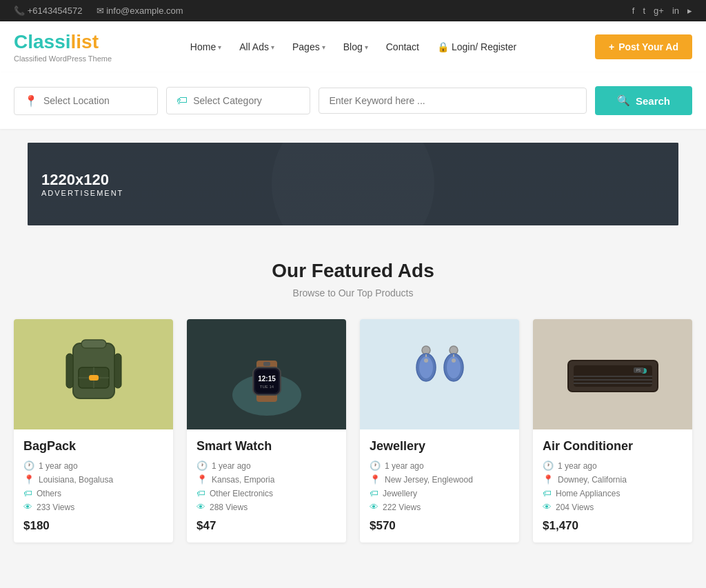 Image resolution: width=706 pixels, height=588 pixels. What do you see at coordinates (612, 480) in the screenshot?
I see `card-location-airconditioner: 📍 Downey, California` at bounding box center [612, 480].